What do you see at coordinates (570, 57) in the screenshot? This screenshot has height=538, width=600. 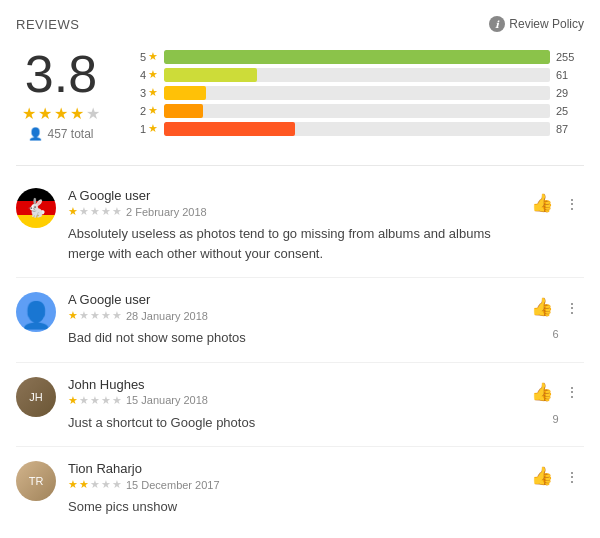 I see `bar-value-5: 255` at bounding box center [570, 57].